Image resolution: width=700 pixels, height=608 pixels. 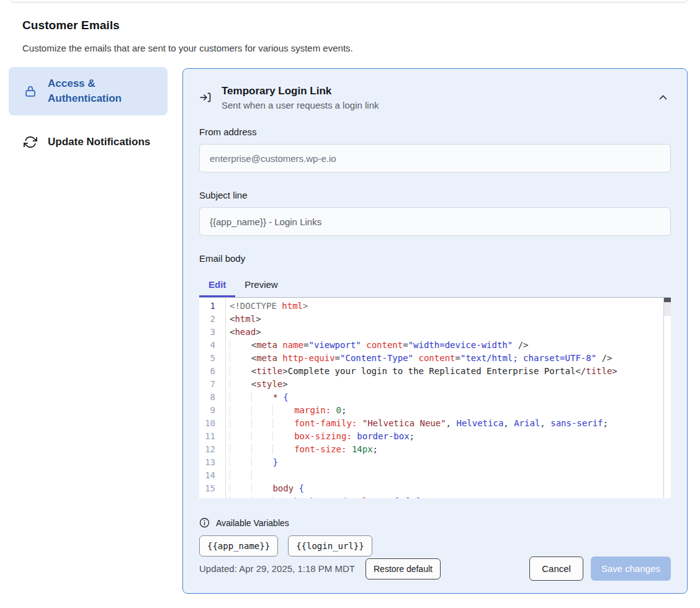 What do you see at coordinates (451, 475) in the screenshot?
I see `code-line` at bounding box center [451, 475].